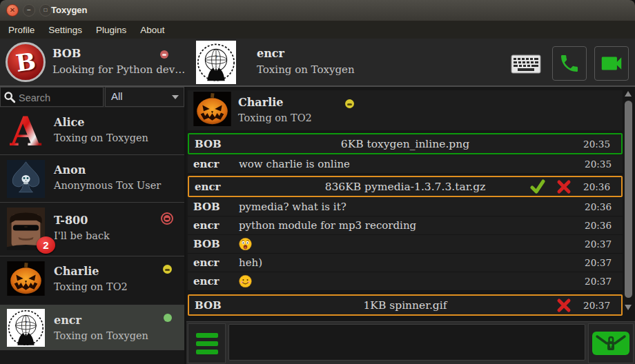 The height and width of the screenshot is (364, 635). Describe the element at coordinates (405, 186) in the screenshot. I see `file-transfer-row: encr 836KB pymedia-1.3.7.3.tar.gz 20:36` at that location.